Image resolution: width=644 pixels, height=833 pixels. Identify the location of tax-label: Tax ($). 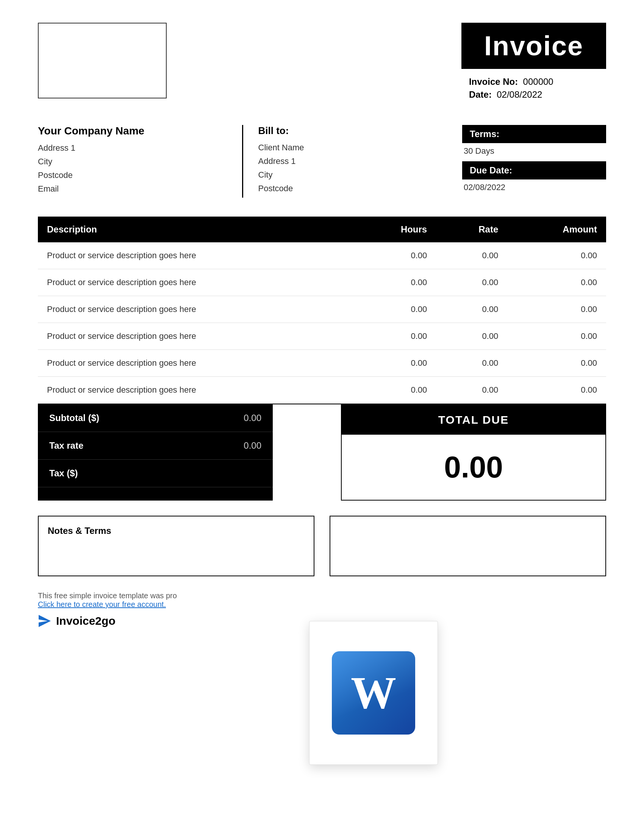
(64, 473).